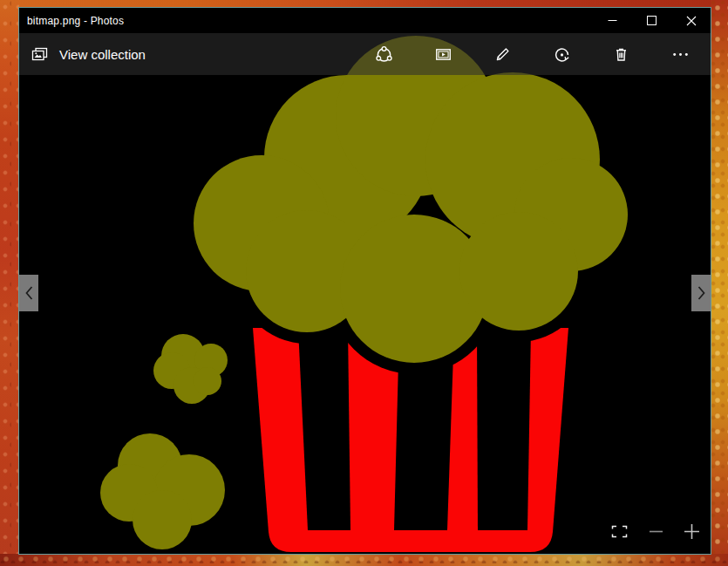  Describe the element at coordinates (384, 54) in the screenshot. I see `share-button` at that location.